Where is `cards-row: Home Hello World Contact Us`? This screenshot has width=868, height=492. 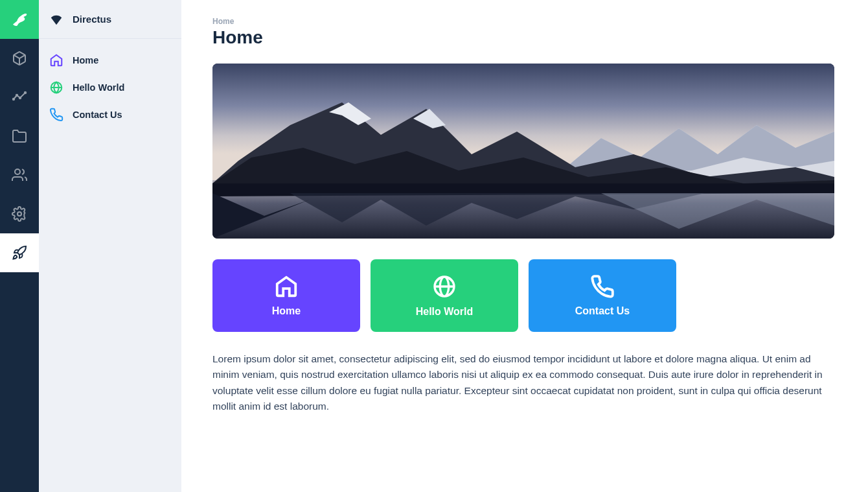
cards-row: Home Hello World Contact Us is located at coordinates (525, 296).